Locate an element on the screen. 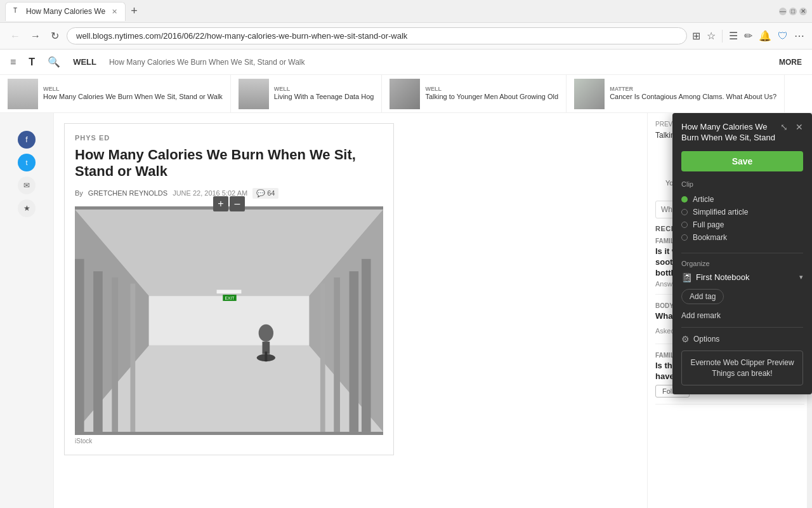 This screenshot has width=812, height=508. clip-option-label-bookmark: Bookmark is located at coordinates (710, 237).